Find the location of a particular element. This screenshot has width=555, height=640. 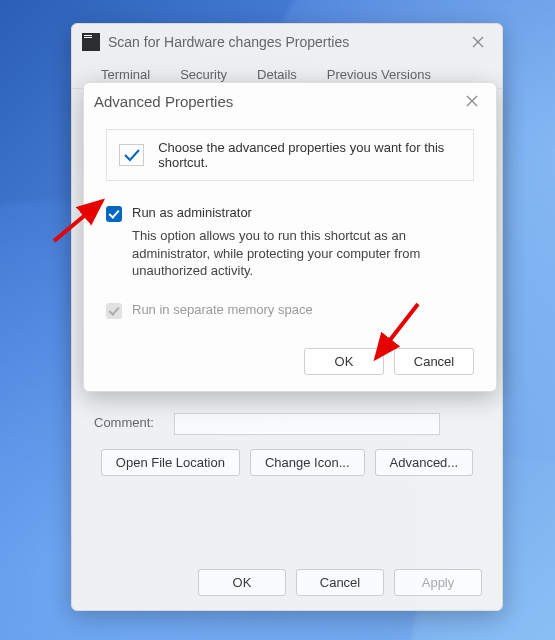

run-as-admin-description: This option allows you to run this short… is located at coordinates (282, 254).